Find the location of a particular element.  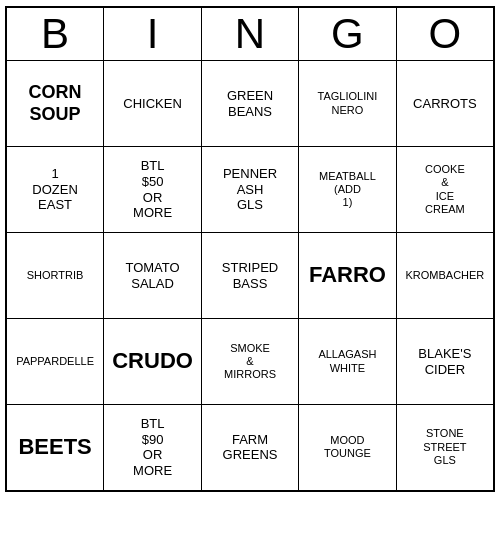

grid-cell-2-2: STRIPEDBASS is located at coordinates (250, 276).